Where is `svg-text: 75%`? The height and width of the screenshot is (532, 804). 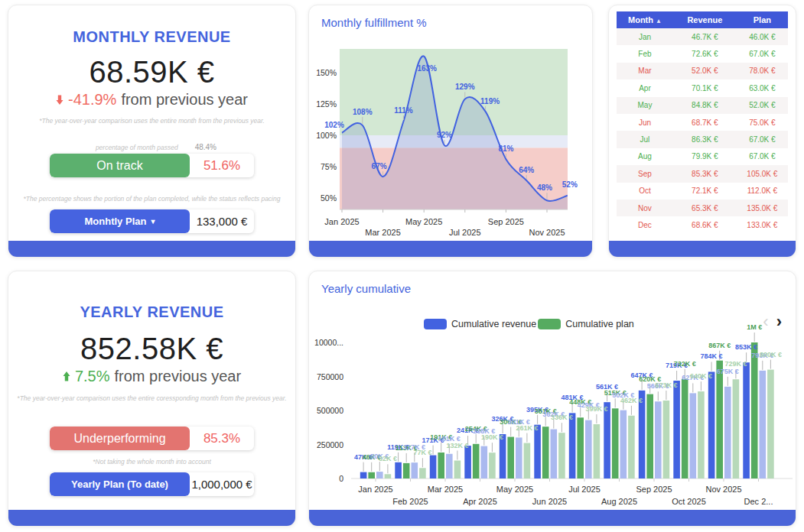
svg-text: 75% is located at coordinates (329, 167).